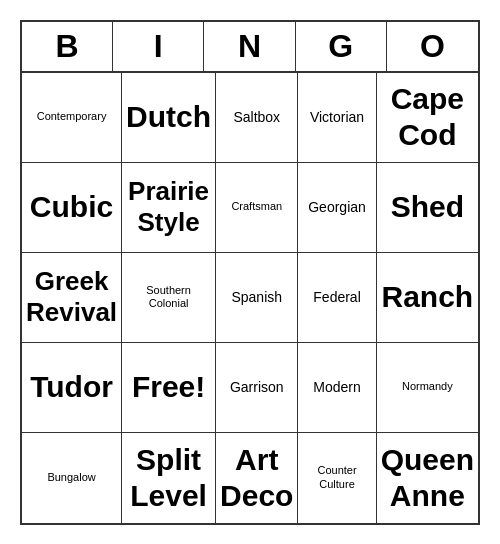 The width and height of the screenshot is (500, 544). Describe the element at coordinates (168, 478) in the screenshot. I see `cell-text-21: SplitLevel` at that location.